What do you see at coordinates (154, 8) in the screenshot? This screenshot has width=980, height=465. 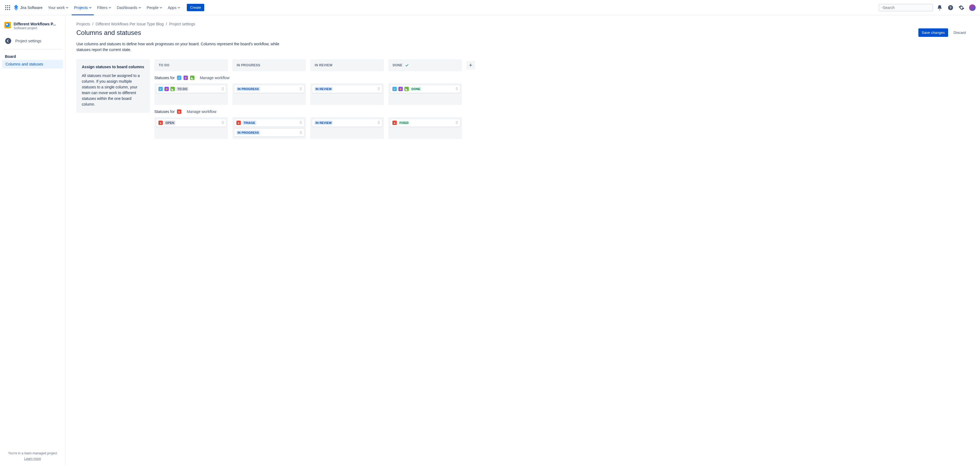 I see `nav-people: People` at bounding box center [154, 8].